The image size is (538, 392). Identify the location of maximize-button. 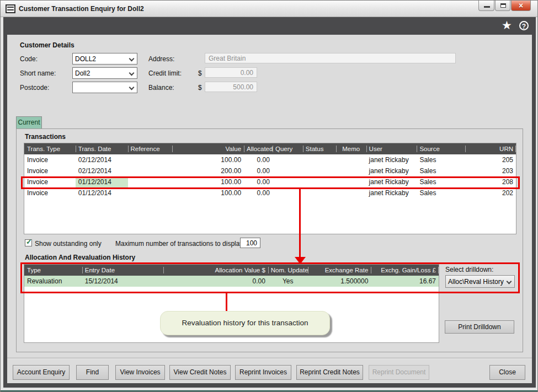
(503, 6).